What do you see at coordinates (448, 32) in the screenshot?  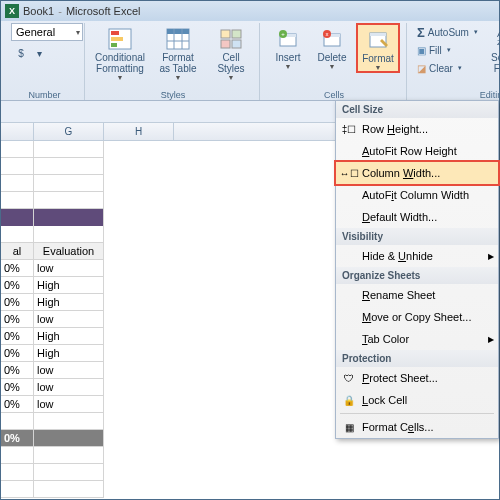 I see `autosum-button: ΣAutoSum▾` at bounding box center [448, 32].